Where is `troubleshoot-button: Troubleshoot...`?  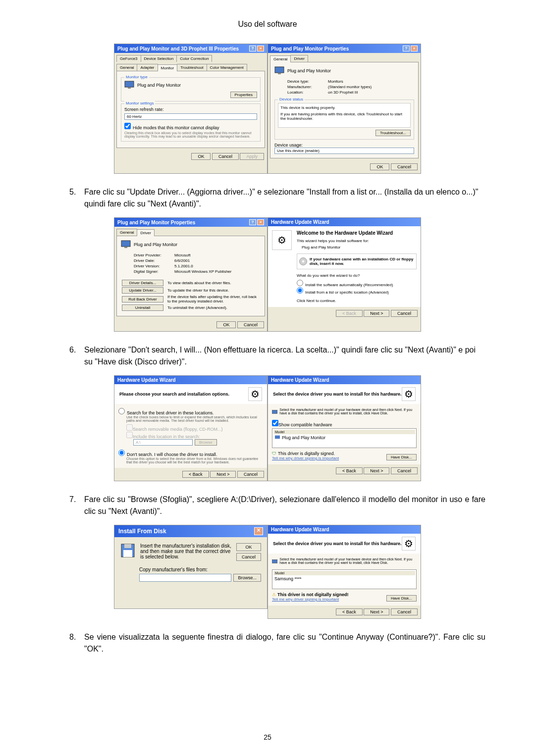
troubleshoot-button: Troubleshoot... is located at coordinates (393, 133).